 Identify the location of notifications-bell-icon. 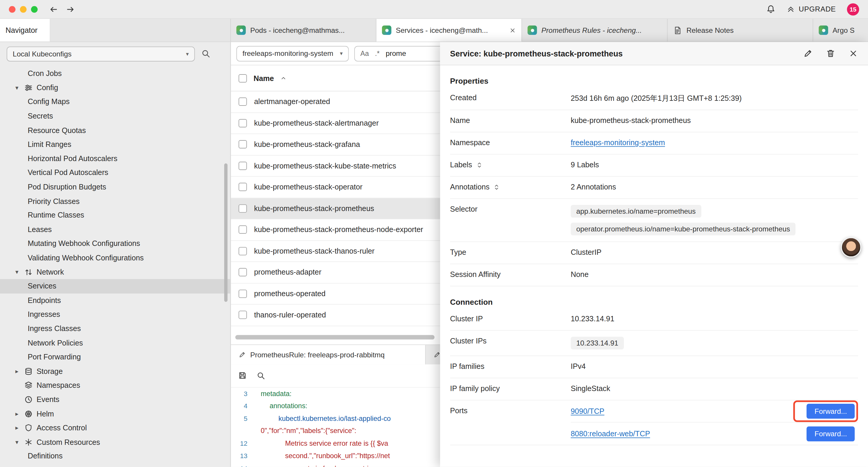
(771, 9).